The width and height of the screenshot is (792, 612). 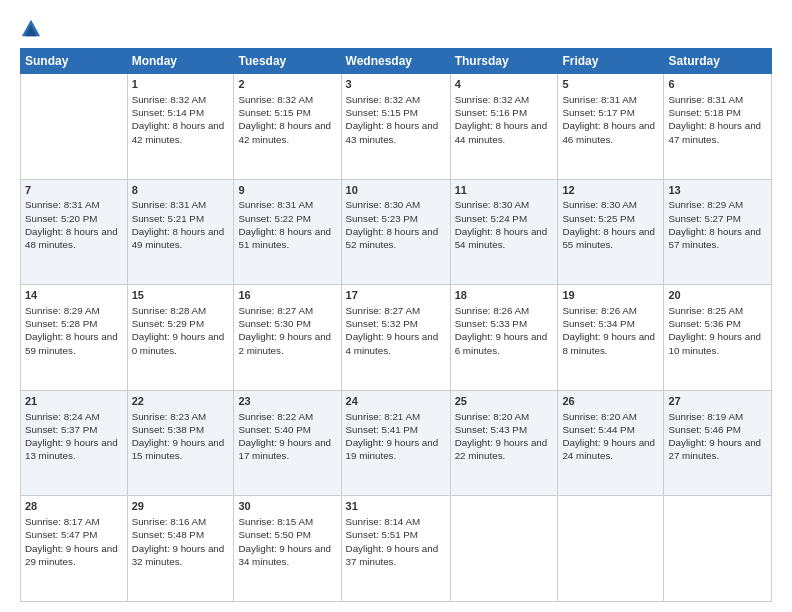 What do you see at coordinates (504, 84) in the screenshot?
I see `day-number: 4` at bounding box center [504, 84].